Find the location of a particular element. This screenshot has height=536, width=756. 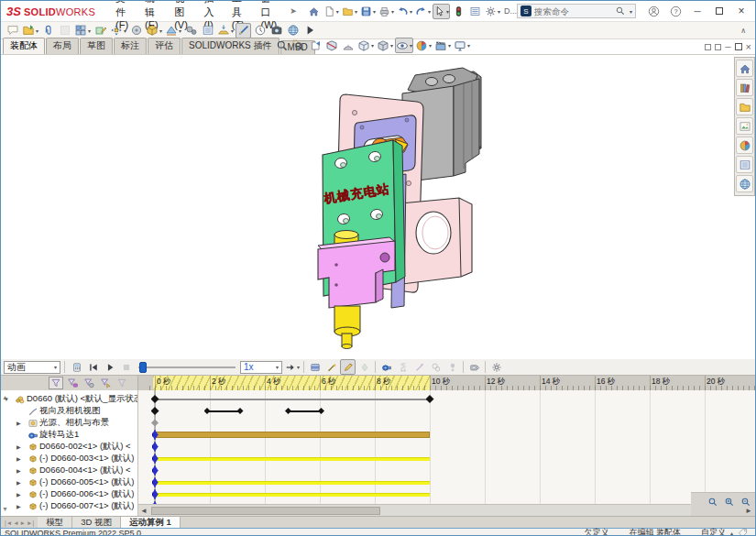

tree-item-9: ▶(-) D0660-007<1> (默认) is located at coordinates (70, 506).